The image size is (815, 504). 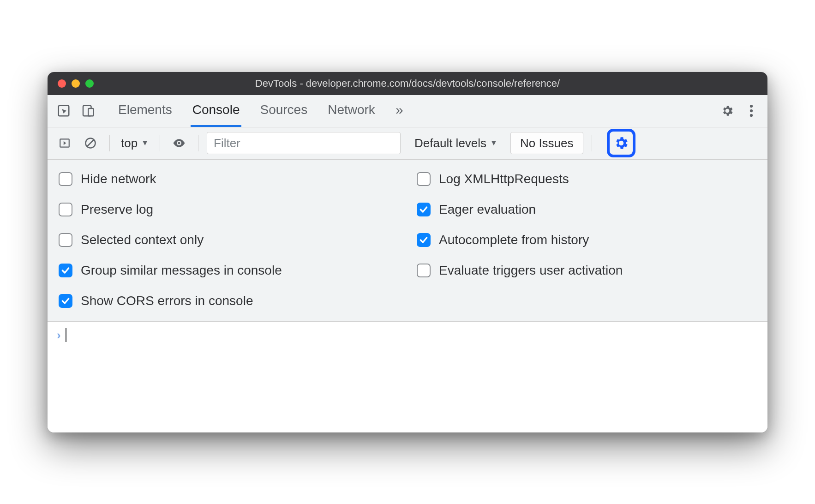 What do you see at coordinates (450, 143) in the screenshot?
I see `levels-label: Default levels` at bounding box center [450, 143].